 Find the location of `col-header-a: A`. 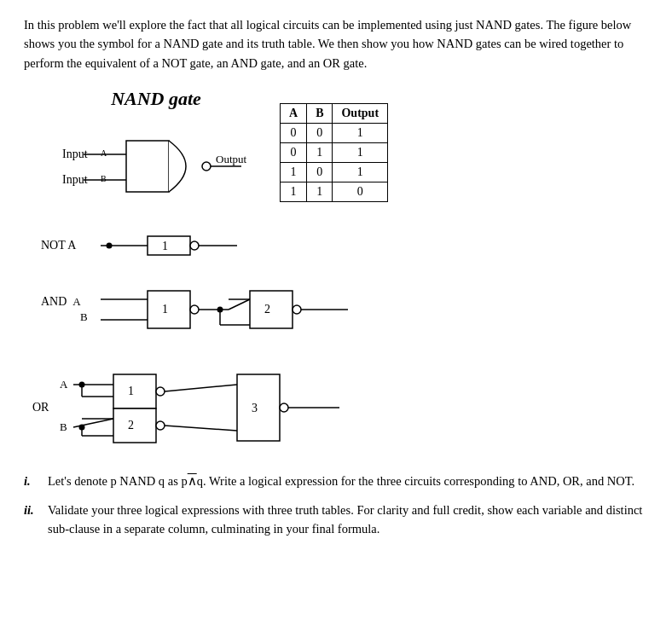

col-header-a: A is located at coordinates (293, 114).